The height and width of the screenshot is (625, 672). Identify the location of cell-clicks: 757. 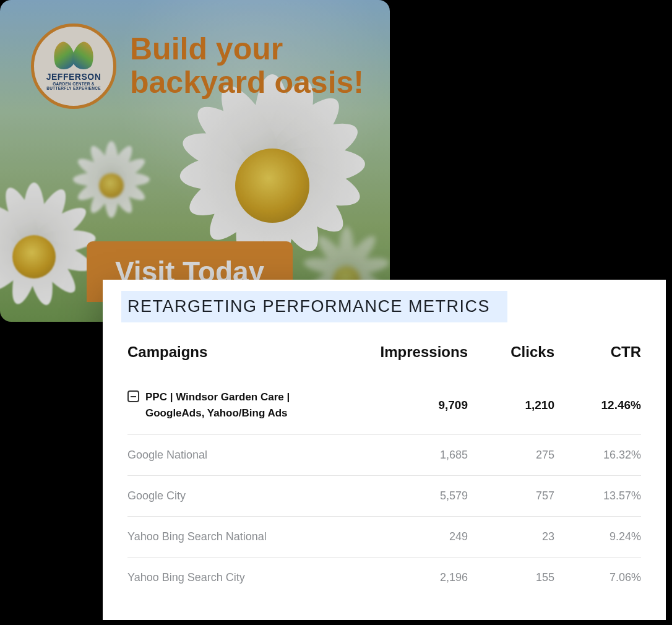
(511, 496).